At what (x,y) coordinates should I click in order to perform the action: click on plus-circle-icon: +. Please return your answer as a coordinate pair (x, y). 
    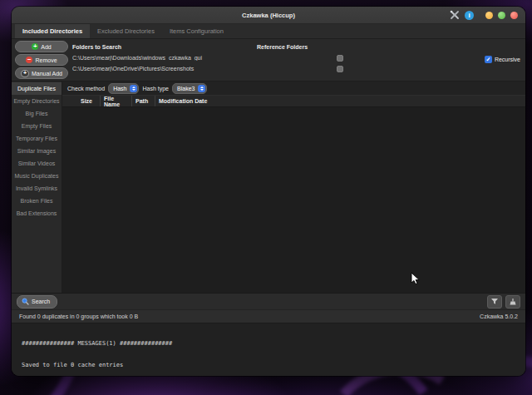
    Looking at the image, I should click on (35, 47).